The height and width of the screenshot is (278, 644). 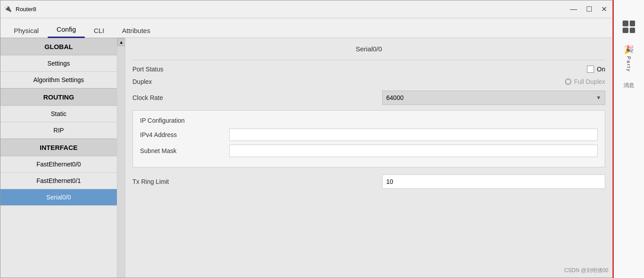 What do you see at coordinates (369, 49) in the screenshot?
I see `panel-title: Serial0/0` at bounding box center [369, 49].